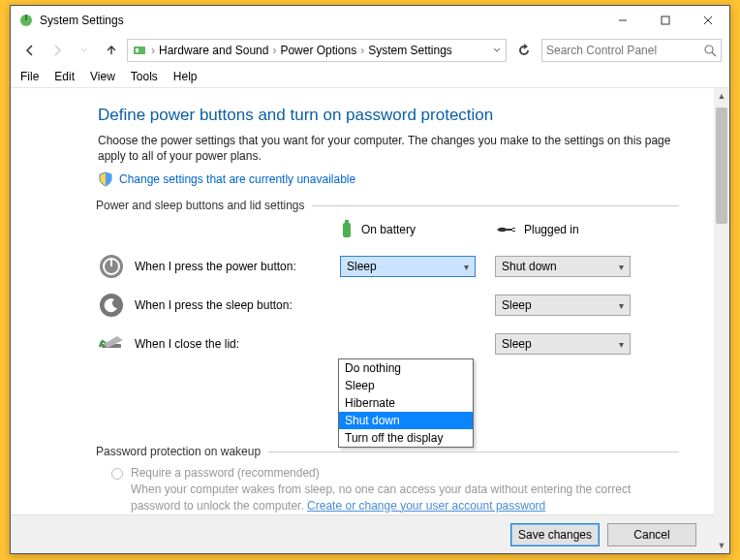 The height and width of the screenshot is (560, 740). I want to click on app-icon, so click(26, 20).